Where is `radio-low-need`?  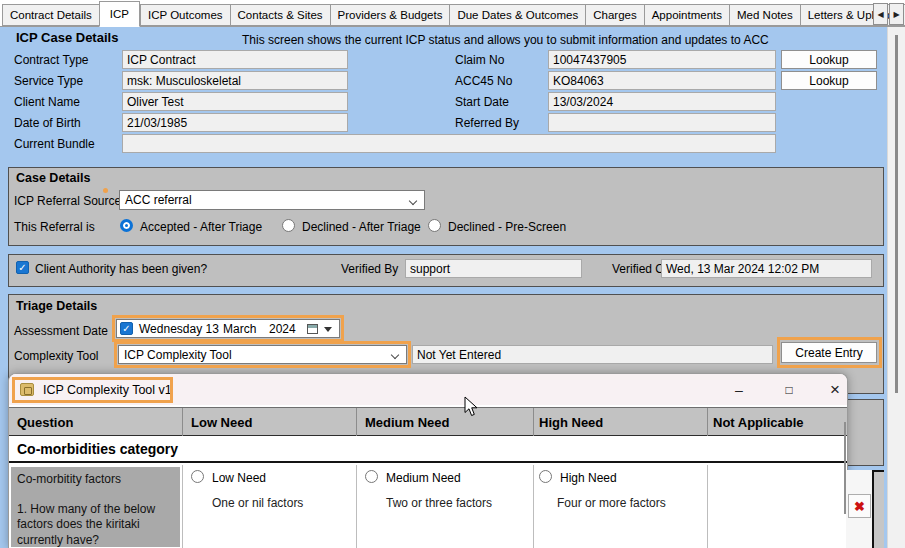 radio-low-need is located at coordinates (198, 476).